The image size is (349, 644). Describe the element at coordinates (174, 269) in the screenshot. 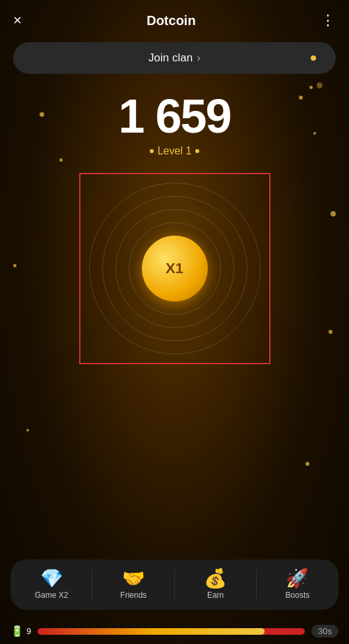

I see `coin-multiplier: X1` at that location.